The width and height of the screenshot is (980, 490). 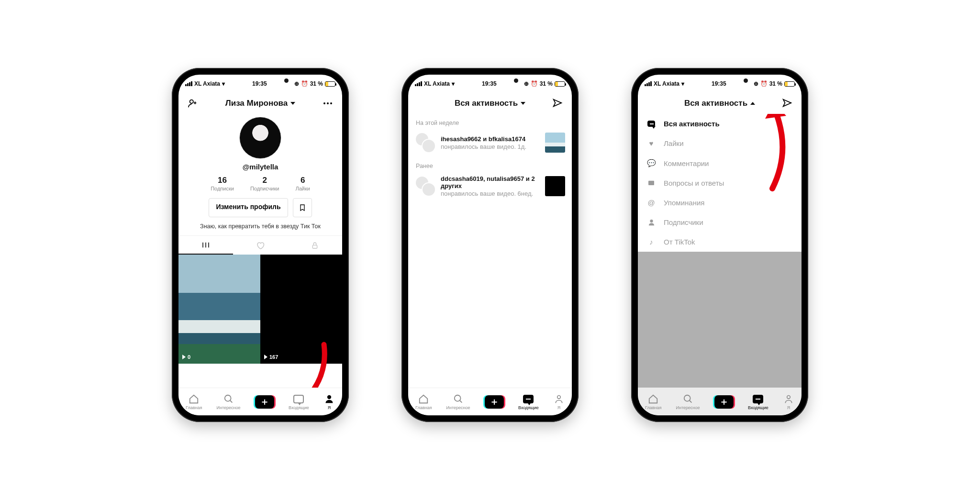 What do you see at coordinates (651, 123) in the screenshot?
I see `chat-icon` at bounding box center [651, 123].